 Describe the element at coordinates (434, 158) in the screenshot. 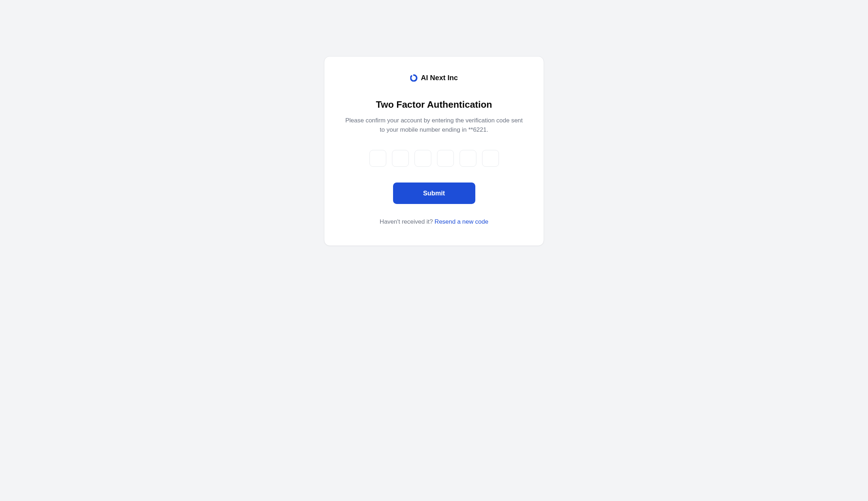

I see `pin-input-group` at that location.